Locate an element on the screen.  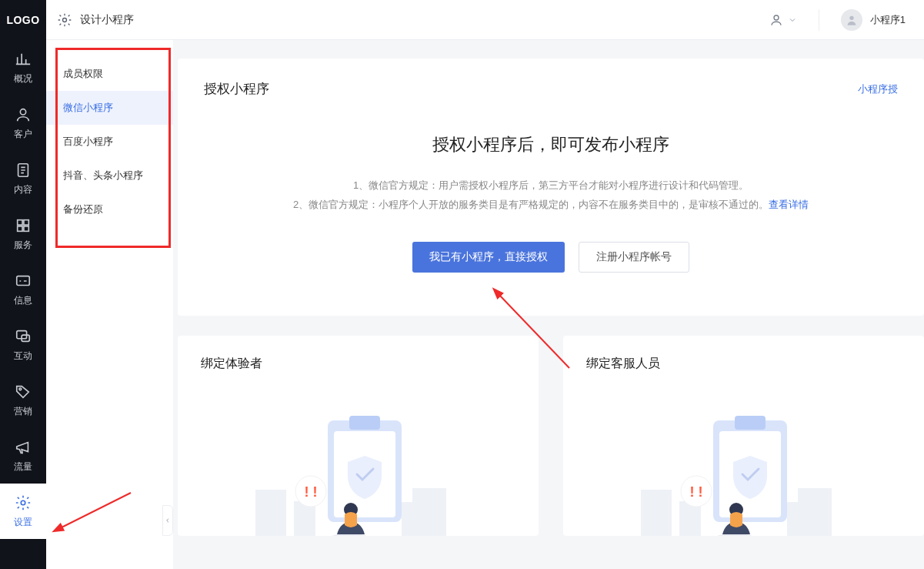
rail-item-overview: 概况 is located at coordinates (23, 68).